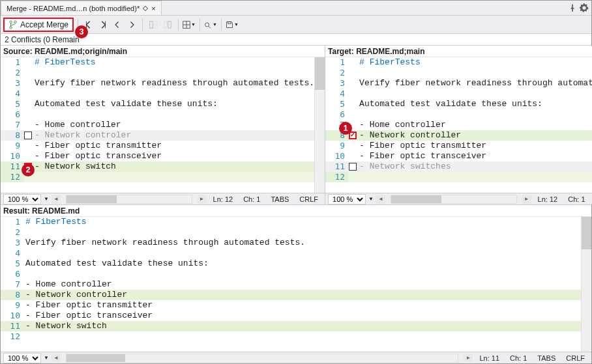 The image size is (592, 364). I want to click on target-header: Target: README.md;main, so click(459, 51).